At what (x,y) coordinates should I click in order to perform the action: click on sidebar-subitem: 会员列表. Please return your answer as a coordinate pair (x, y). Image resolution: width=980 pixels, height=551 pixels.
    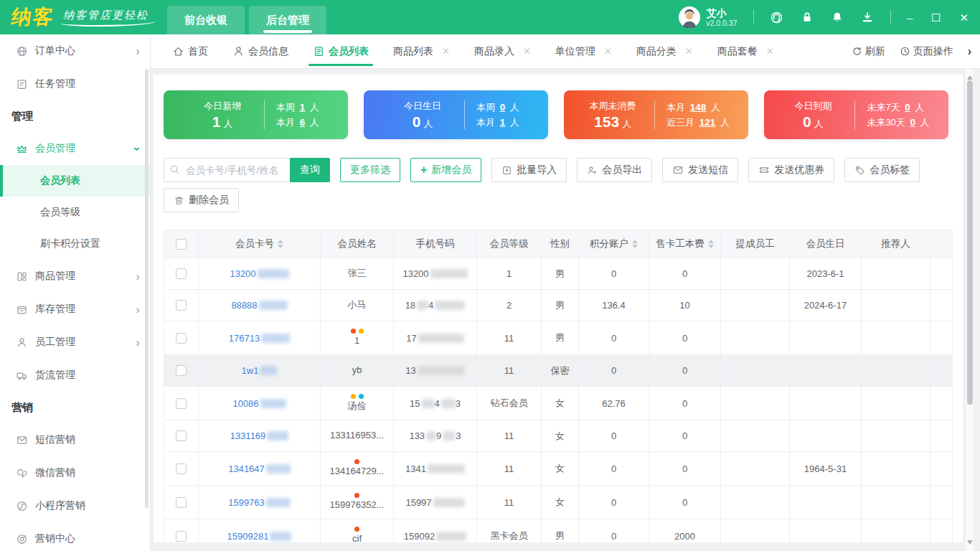
    Looking at the image, I should click on (75, 181).